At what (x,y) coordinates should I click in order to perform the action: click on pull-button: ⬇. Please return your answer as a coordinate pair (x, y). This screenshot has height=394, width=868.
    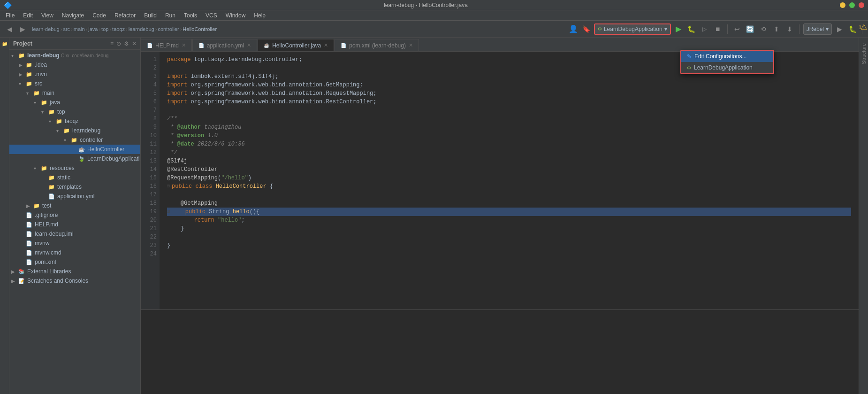
    Looking at the image, I should click on (790, 29).